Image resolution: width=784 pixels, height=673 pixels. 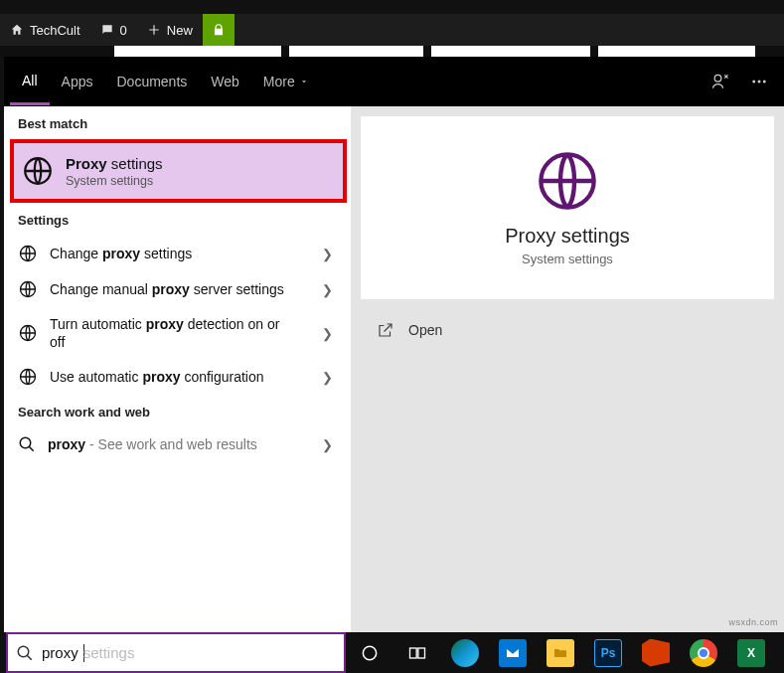 I want to click on search-typed-text: proxy, so click(x=60, y=652).